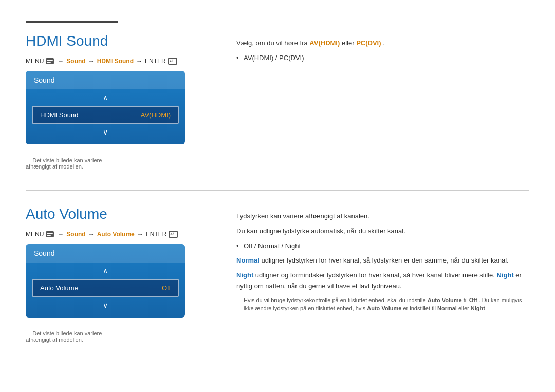  Describe the element at coordinates (447, 308) in the screenshot. I see `footnote-normal: Normal` at that location.